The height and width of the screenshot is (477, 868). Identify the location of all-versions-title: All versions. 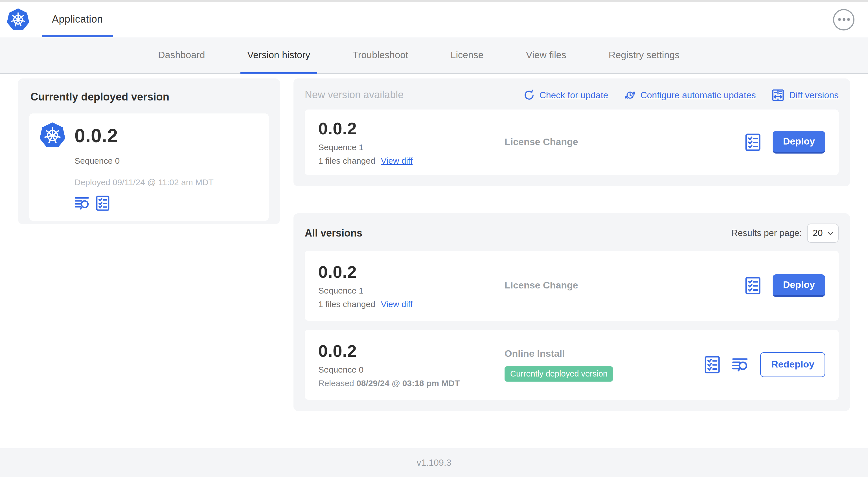
(334, 233).